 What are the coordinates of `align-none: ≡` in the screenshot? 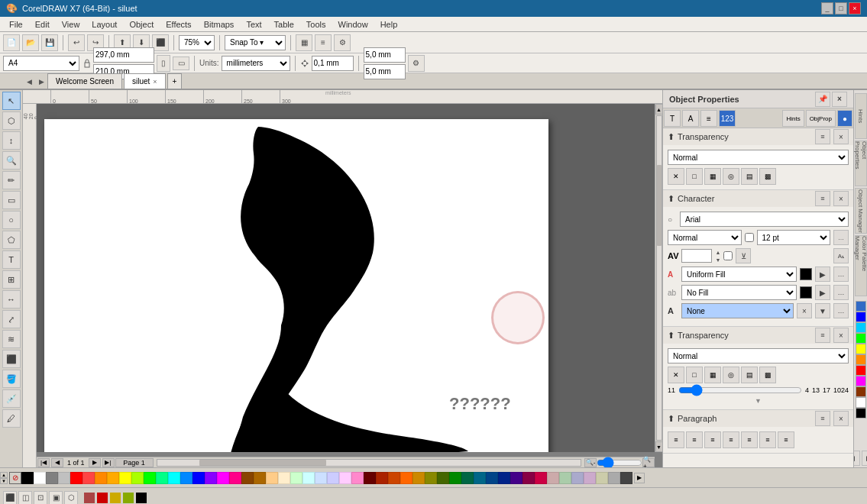 It's located at (768, 440).